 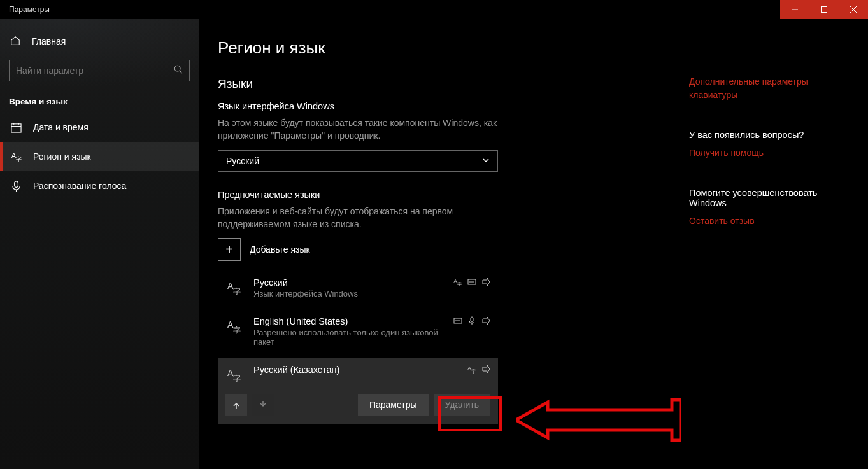 I want to click on window-title: Параметры, so click(x=29, y=10).